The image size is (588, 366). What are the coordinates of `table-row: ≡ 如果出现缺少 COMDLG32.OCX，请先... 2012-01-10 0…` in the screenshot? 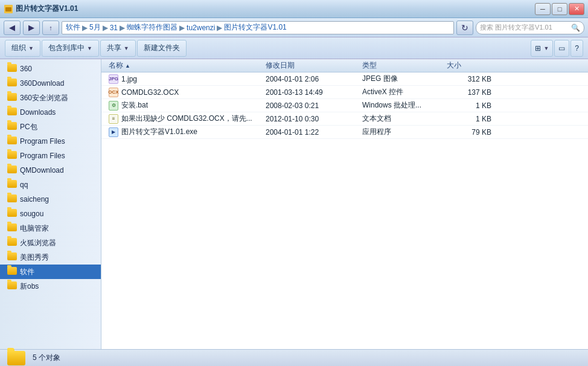 It's located at (345, 119).